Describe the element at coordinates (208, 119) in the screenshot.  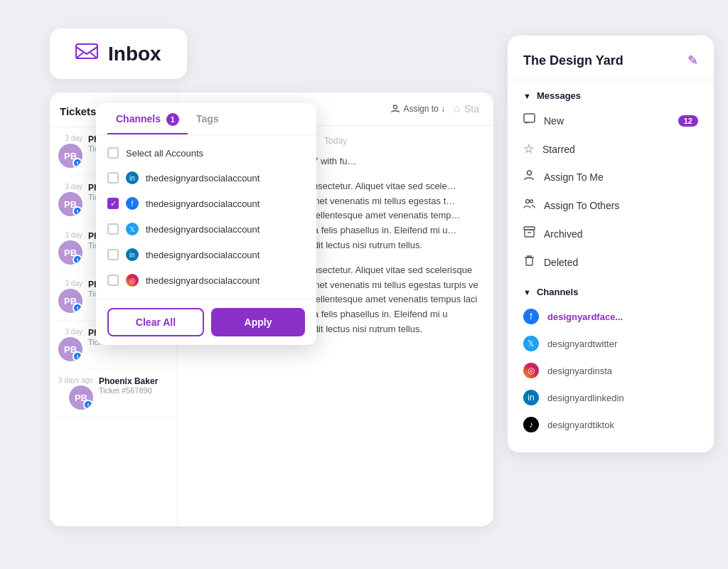
I see `tab-tags: Tags` at that location.